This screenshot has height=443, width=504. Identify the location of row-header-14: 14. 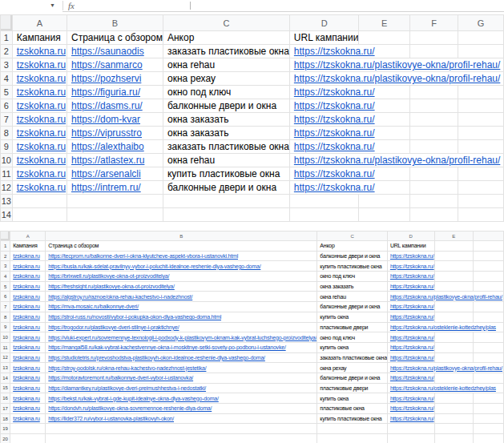
(6, 215).